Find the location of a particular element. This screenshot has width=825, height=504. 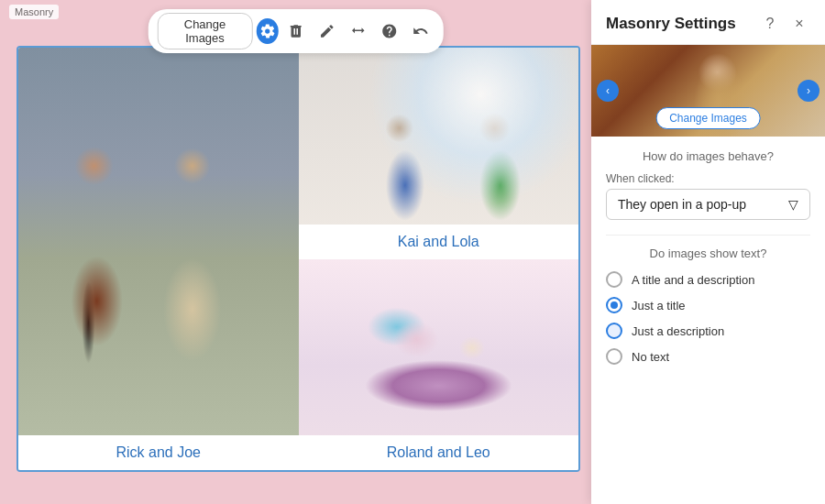

masonry-label: Masonry is located at coordinates (34, 12).